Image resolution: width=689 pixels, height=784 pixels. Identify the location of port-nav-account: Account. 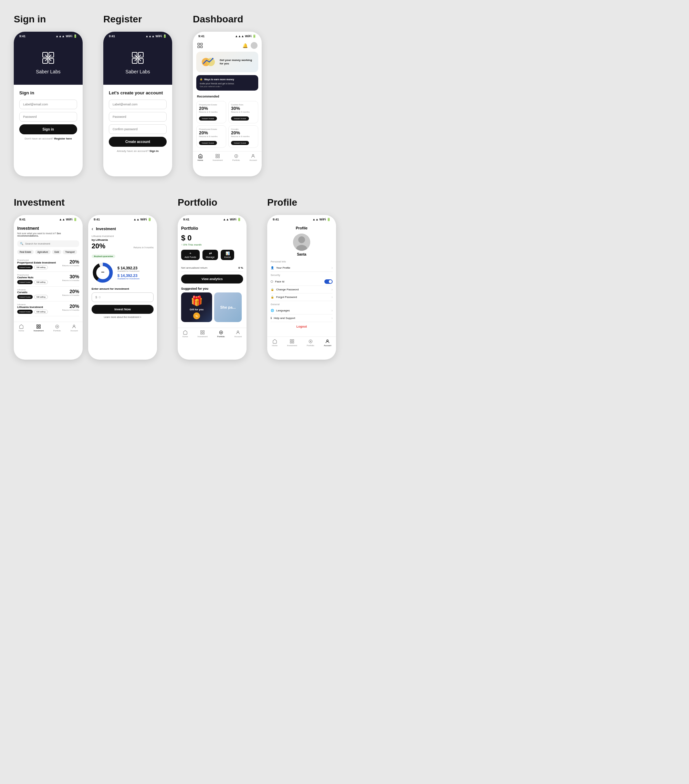
(238, 334).